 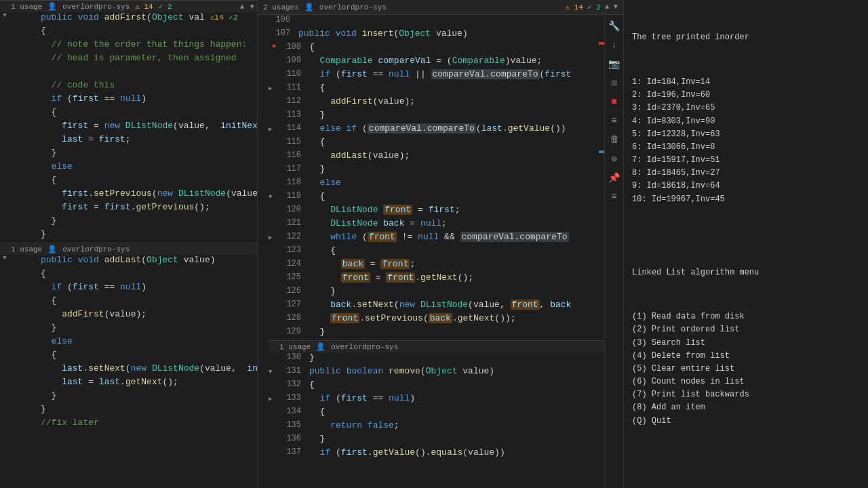 I want to click on middle-line-120: 120 DListNode front = first;, so click(x=437, y=211).